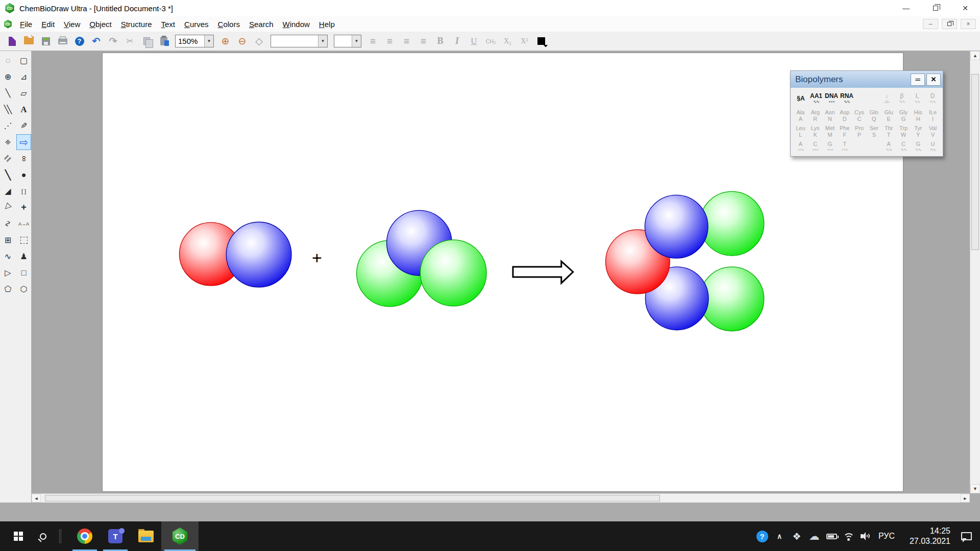 This screenshot has height=551, width=980. Describe the element at coordinates (23, 289) in the screenshot. I see `hexagon-tool: ⬡` at that location.